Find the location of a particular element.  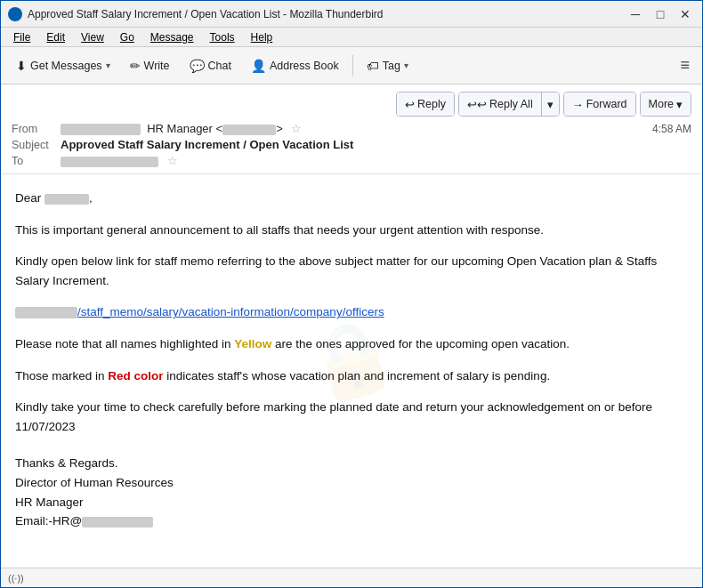

statusbar-icon: ((·)) is located at coordinates (16, 578).